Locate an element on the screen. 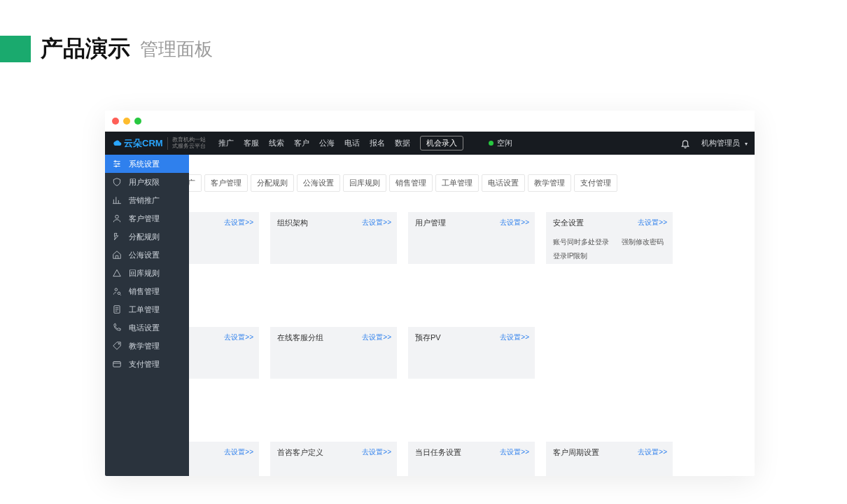 The image size is (847, 504). nav-item: 数据 is located at coordinates (402, 143).